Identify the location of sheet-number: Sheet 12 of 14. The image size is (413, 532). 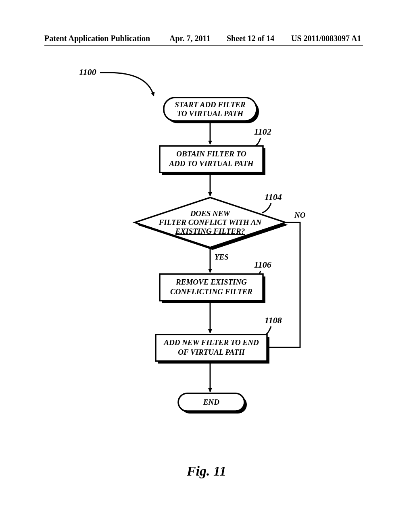
(250, 39).